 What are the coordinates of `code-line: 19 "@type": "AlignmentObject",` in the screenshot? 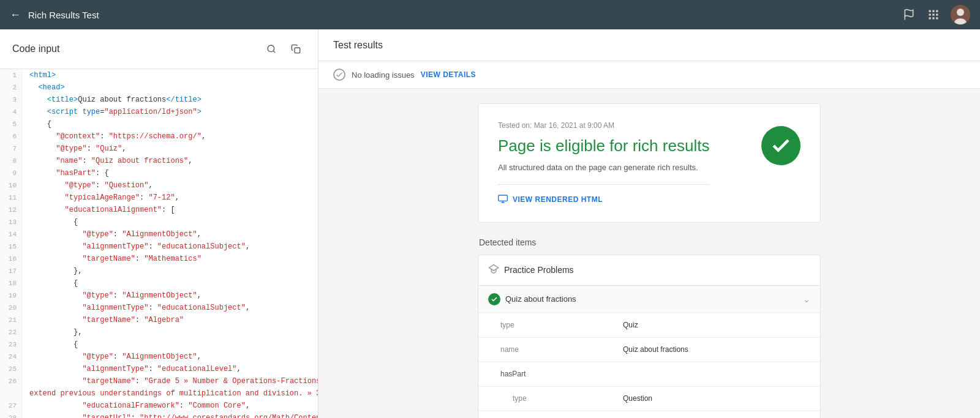 It's located at (159, 296).